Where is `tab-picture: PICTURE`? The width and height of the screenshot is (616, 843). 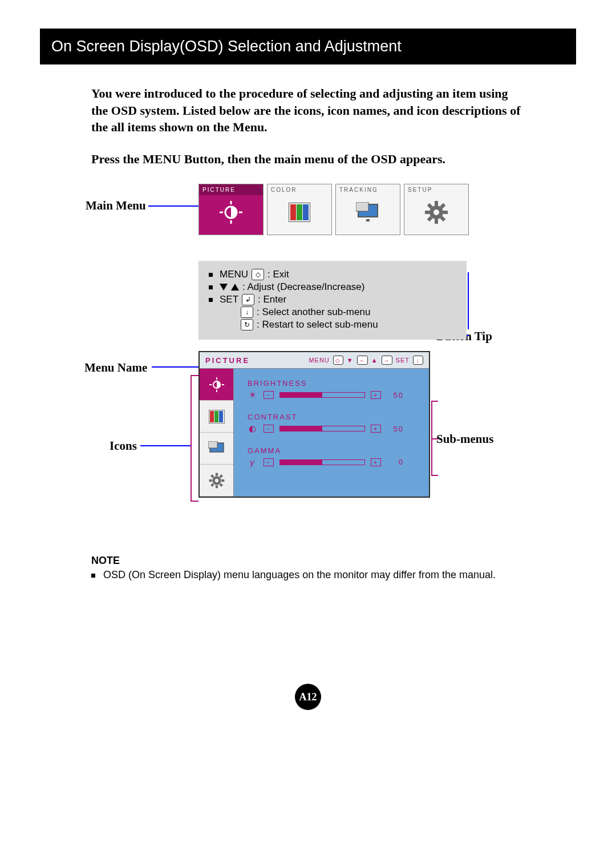 tab-picture: PICTURE is located at coordinates (231, 209).